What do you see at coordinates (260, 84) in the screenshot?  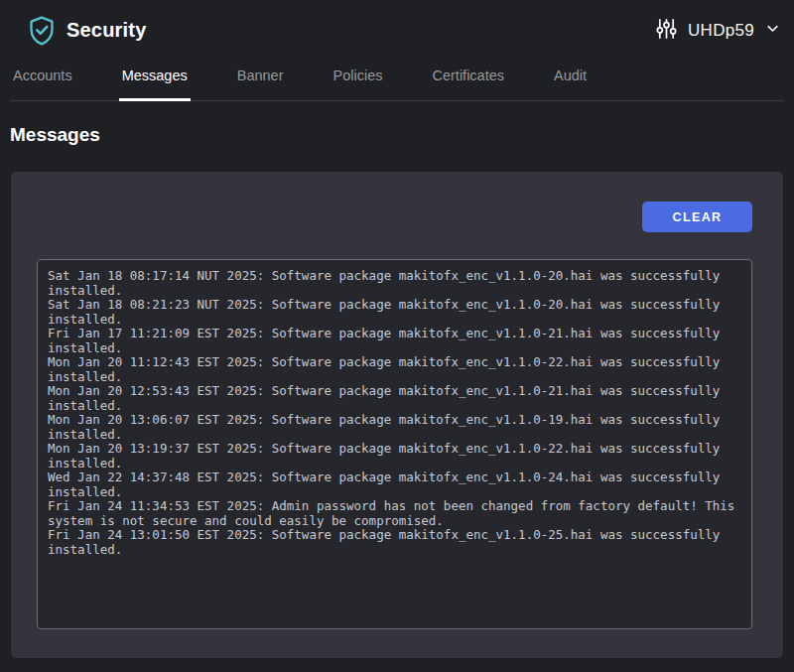 I see `tab-banner: Banner` at bounding box center [260, 84].